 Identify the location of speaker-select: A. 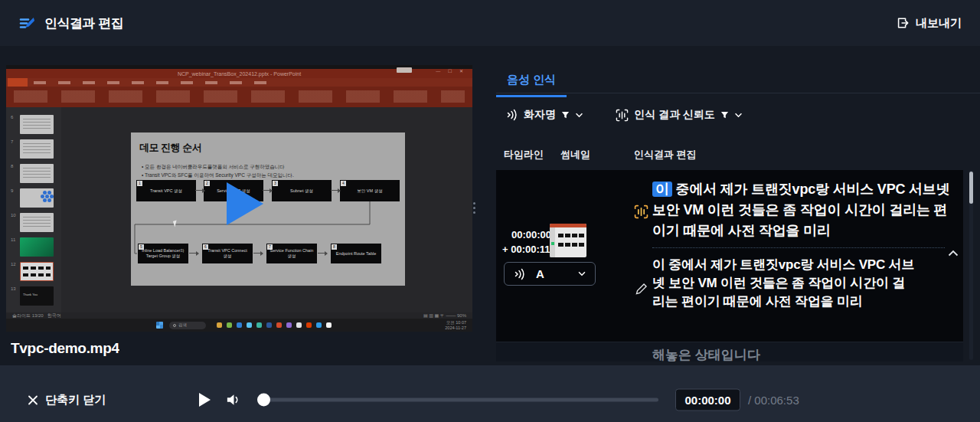
(550, 274).